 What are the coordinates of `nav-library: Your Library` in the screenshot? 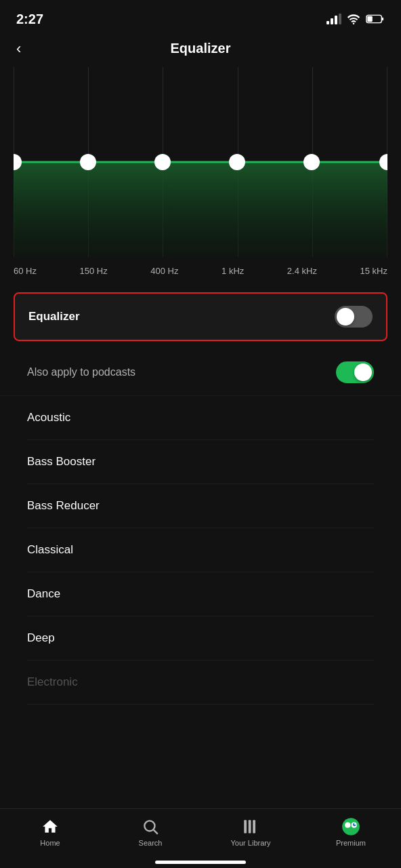 It's located at (251, 832).